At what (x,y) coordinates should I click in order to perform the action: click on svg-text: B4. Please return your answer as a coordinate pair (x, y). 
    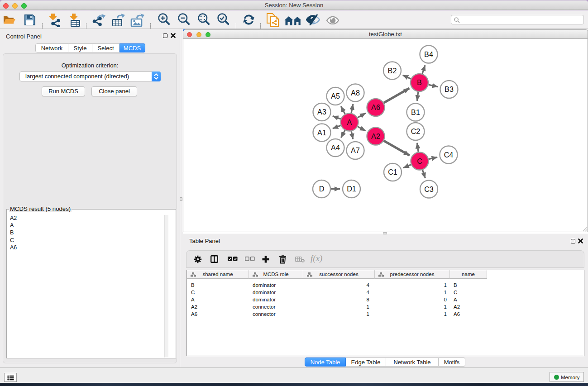
    Looking at the image, I should click on (429, 54).